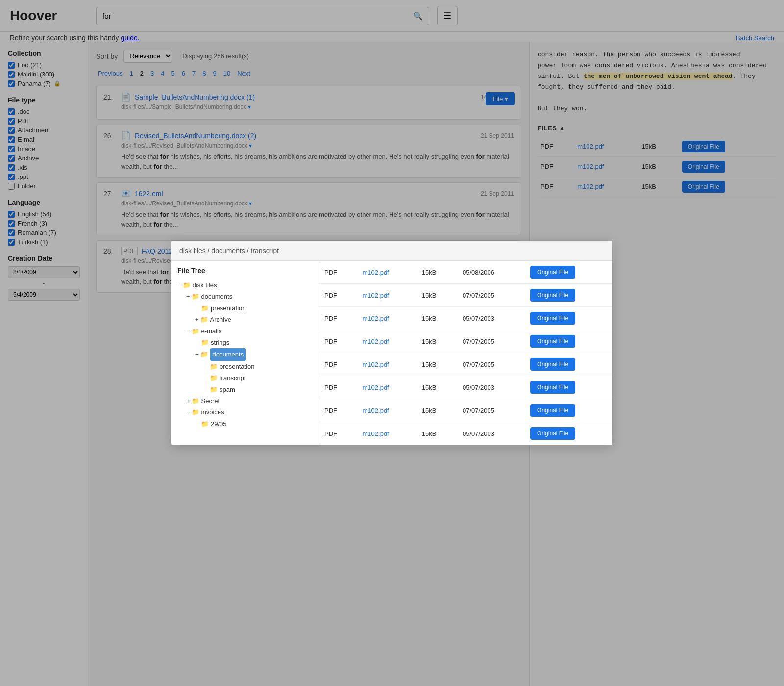 The height and width of the screenshot is (686, 784). What do you see at coordinates (466, 319) in the screenshot?
I see `modal-file-row-3: PDF m102.pdf 15kB 05/07/2003 Original Fi…` at bounding box center [466, 319].